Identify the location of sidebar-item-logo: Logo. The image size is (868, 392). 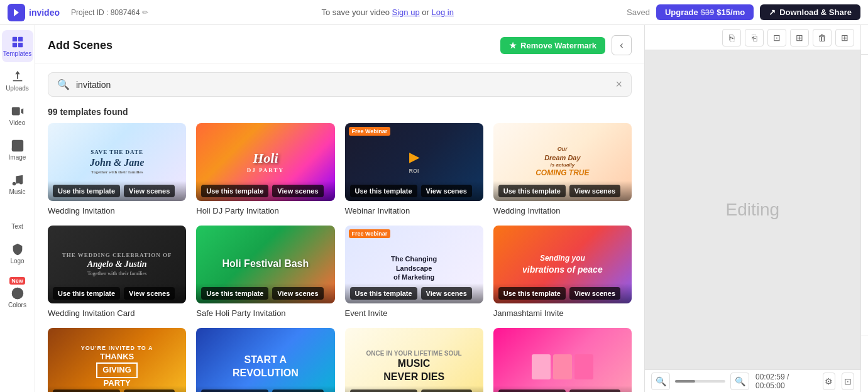
(18, 254).